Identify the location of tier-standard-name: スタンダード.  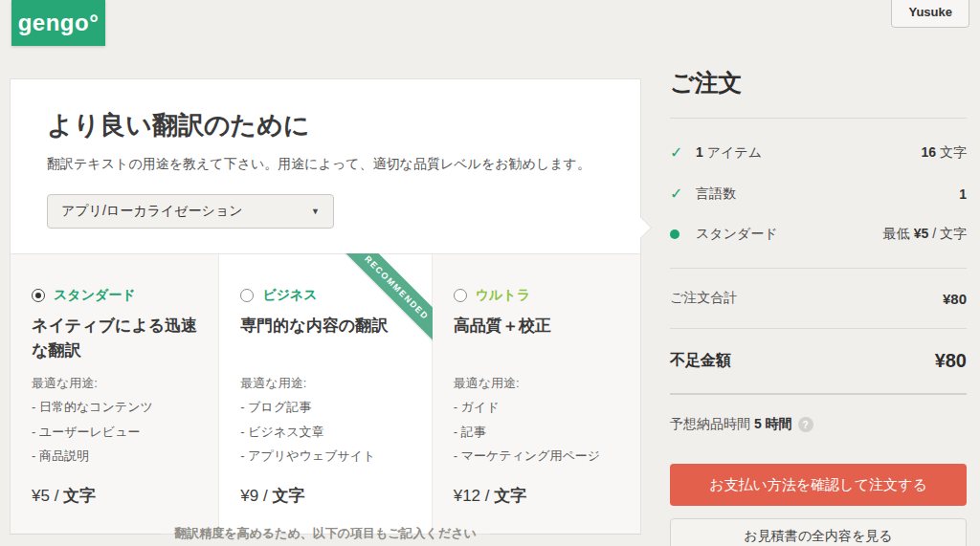
(95, 295).